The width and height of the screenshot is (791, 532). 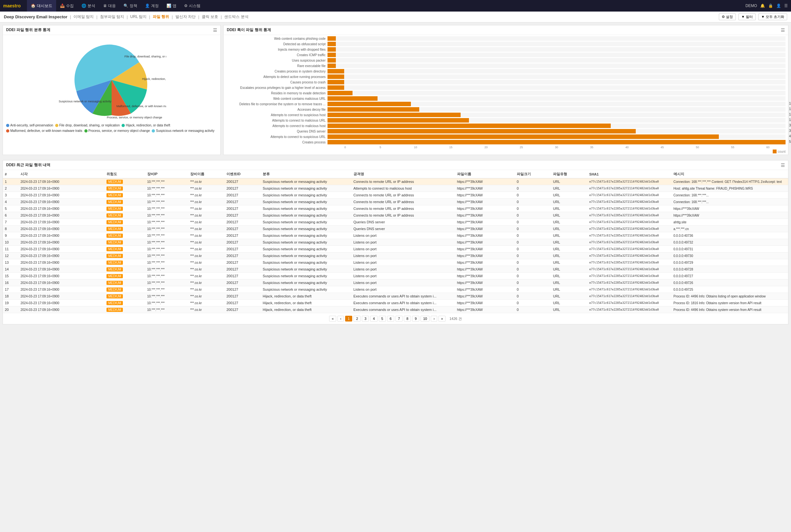 I want to click on table-row: 12 2024-03-23 17:09:16+0900 MEDIUM 10.**…, so click(x=396, y=256).